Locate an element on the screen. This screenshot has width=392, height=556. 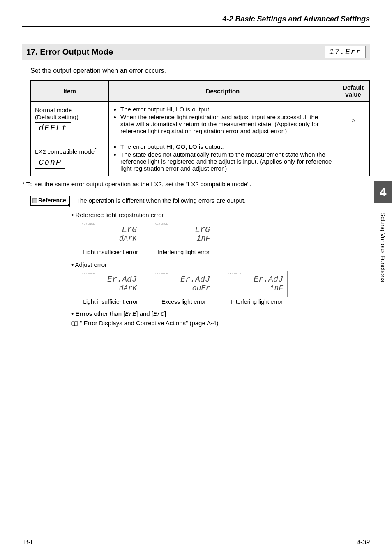
section-header: 4-2 Basic Settings and Advanced Settings is located at coordinates (196, 19).